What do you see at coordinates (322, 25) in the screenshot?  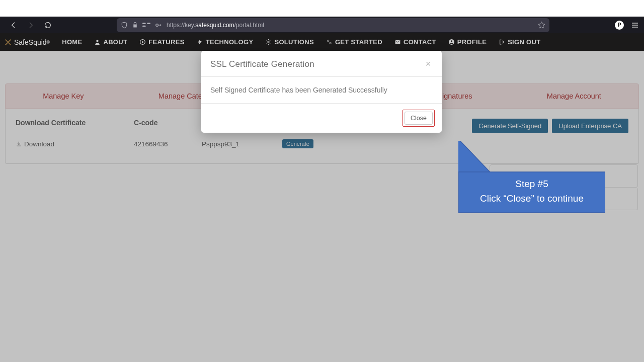 I see `browser-toolbar: https://key.safesquid.com/portal.html P` at bounding box center [322, 25].